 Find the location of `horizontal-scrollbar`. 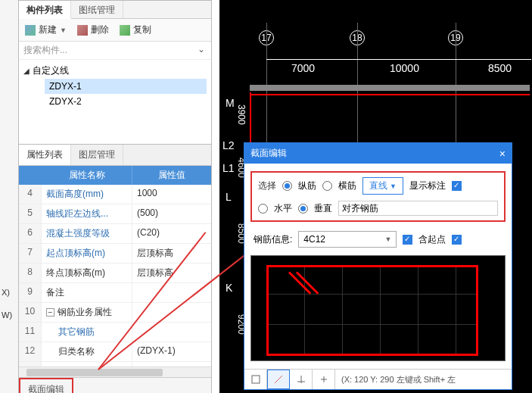

horizontal-scrollbar is located at coordinates (115, 372).